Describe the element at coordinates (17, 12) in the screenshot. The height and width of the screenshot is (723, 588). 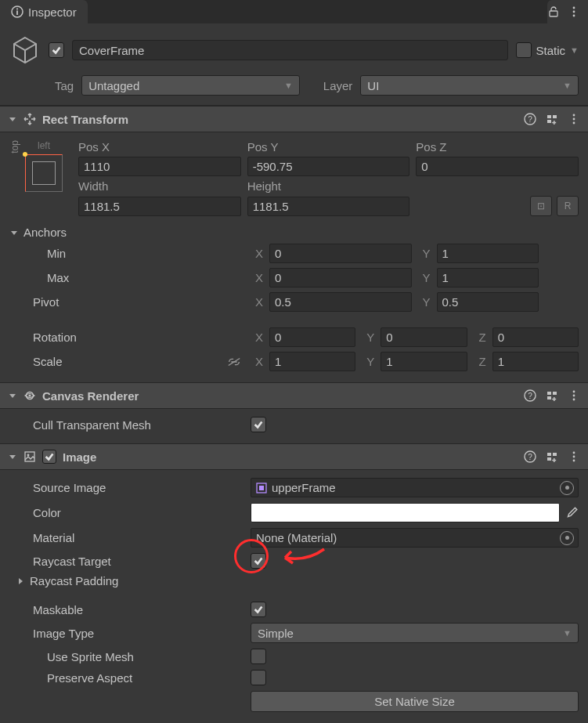
I see `info-icon` at that location.